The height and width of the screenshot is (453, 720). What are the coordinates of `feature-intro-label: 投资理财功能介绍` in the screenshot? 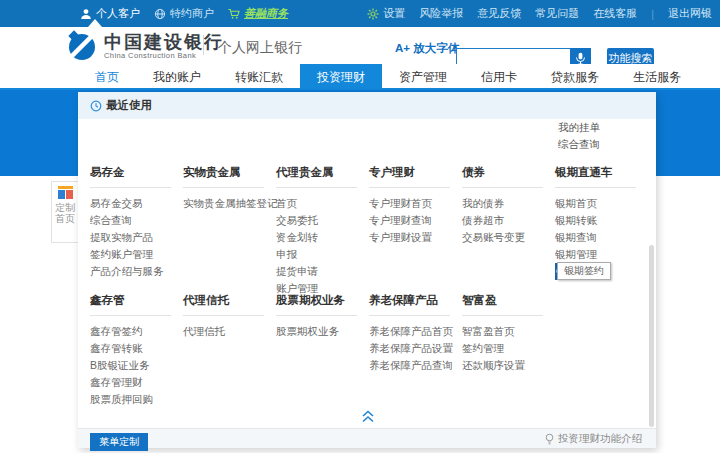 It's located at (600, 439).